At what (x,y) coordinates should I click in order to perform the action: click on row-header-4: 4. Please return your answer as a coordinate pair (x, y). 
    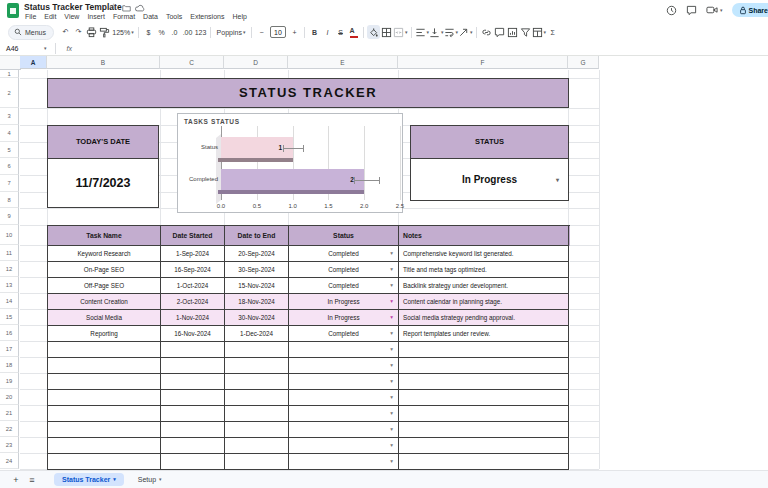
    Looking at the image, I should click on (10, 134).